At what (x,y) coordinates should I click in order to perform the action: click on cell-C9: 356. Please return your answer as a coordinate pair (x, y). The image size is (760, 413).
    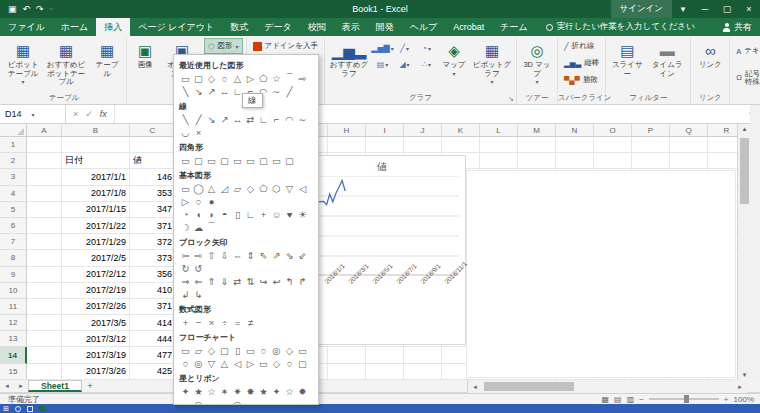
    Looking at the image, I should click on (153, 275).